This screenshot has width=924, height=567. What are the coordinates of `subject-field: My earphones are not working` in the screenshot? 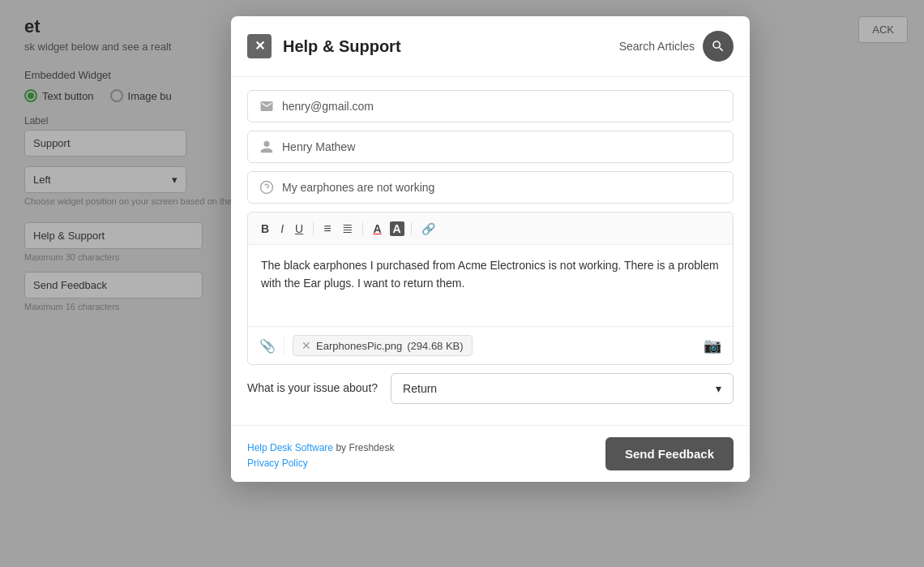 It's located at (490, 187).